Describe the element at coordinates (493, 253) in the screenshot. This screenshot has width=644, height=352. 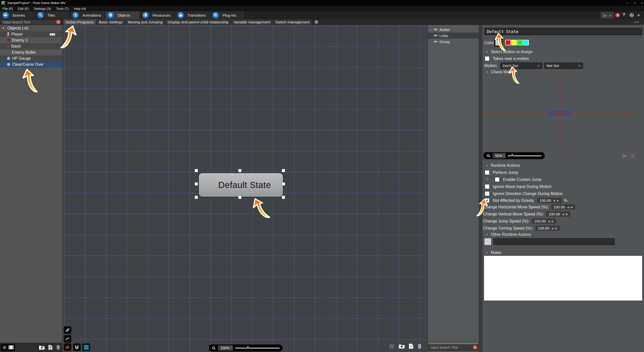
I see `notes-header: ▼ Notes` at that location.